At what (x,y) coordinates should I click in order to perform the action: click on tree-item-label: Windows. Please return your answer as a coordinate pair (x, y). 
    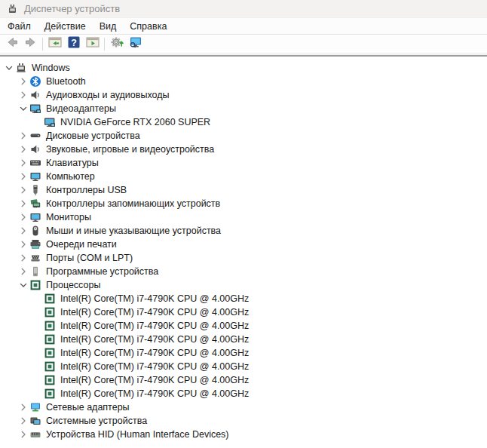
    Looking at the image, I should click on (51, 68).